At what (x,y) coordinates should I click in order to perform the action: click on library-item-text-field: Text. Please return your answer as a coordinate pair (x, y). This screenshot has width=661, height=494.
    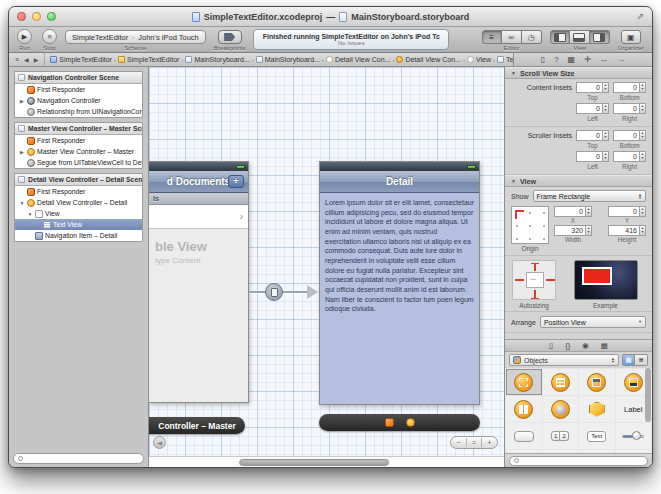
    Looking at the image, I should click on (597, 436).